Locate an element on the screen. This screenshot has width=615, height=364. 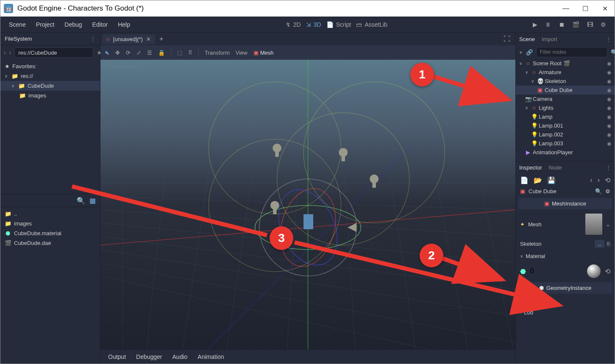
menu-scene: Scene is located at coordinates (17, 25).